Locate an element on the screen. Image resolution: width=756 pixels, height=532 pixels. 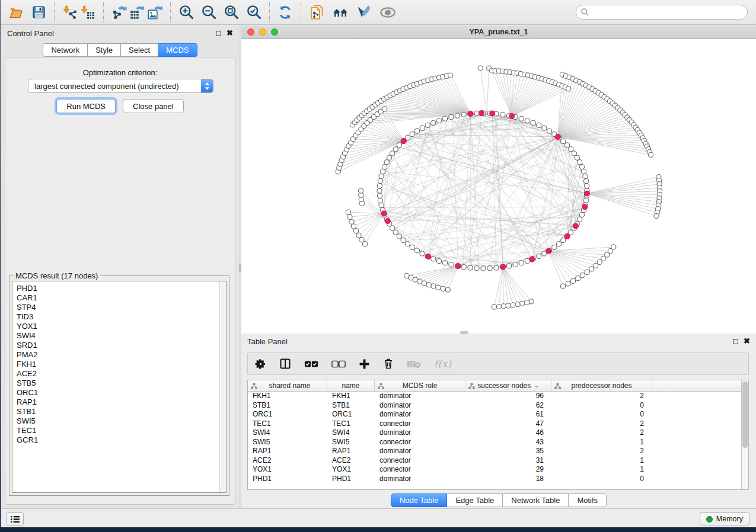
column-header-mcds-role: MCDS role is located at coordinates (420, 386).